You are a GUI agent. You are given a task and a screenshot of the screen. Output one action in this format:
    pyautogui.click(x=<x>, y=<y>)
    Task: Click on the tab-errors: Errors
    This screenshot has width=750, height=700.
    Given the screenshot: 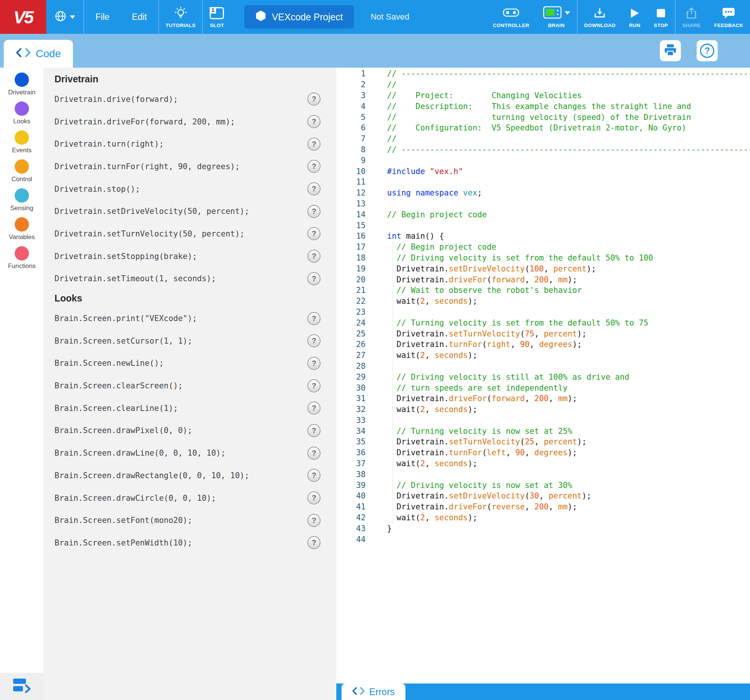 What is the action you would take?
    pyautogui.click(x=373, y=692)
    